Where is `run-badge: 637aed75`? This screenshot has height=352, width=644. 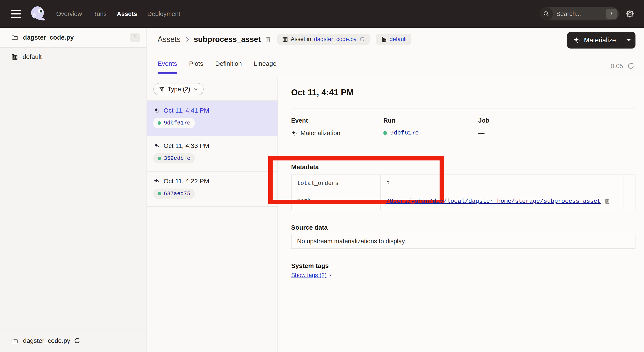 run-badge: 637aed75 is located at coordinates (174, 194).